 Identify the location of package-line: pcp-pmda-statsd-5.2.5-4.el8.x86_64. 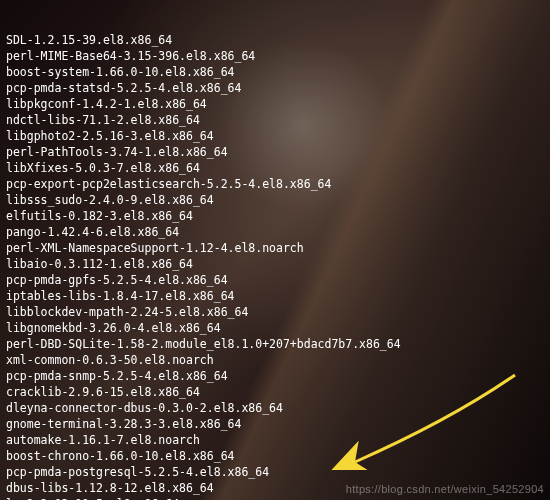
(275, 88).